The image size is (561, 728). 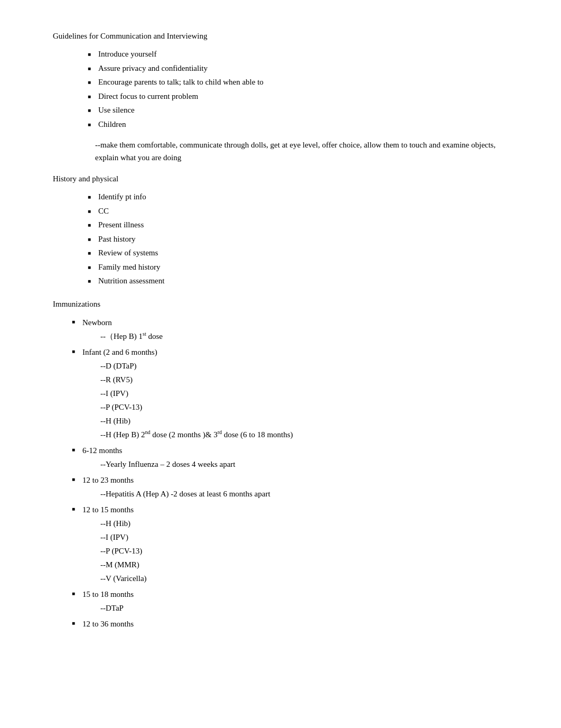 I want to click on bullet-text: Use silence, so click(x=116, y=110).